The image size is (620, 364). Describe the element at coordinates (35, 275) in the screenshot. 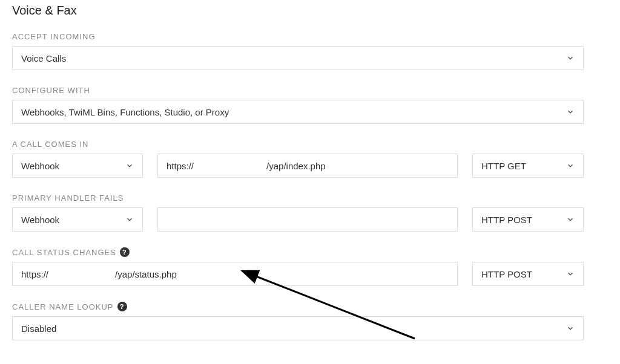

I see `call-status-changes-url-prefix: https://` at that location.